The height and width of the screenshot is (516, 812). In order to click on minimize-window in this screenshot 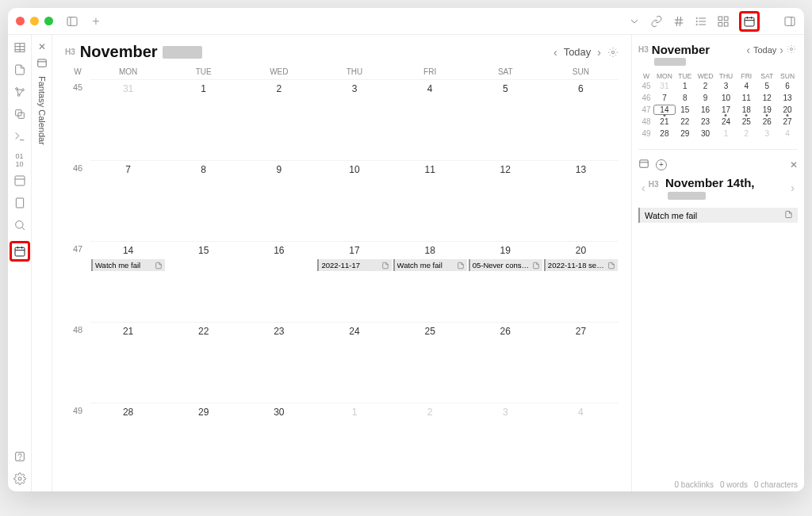, I will do `click(35, 21)`.